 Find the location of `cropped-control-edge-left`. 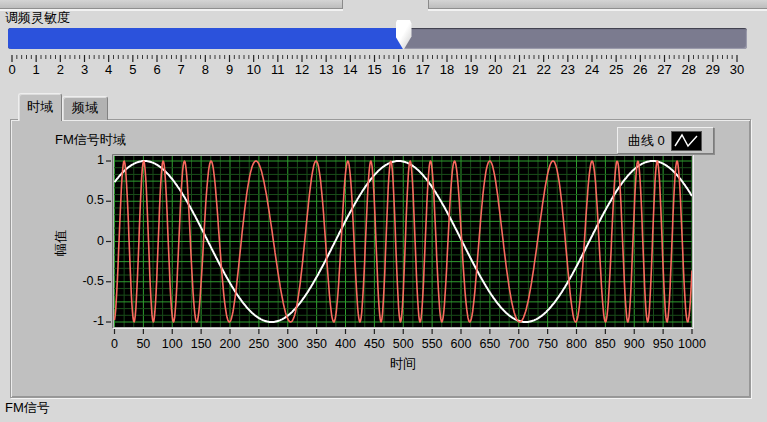

cropped-control-edge-left is located at coordinates (172, 4).